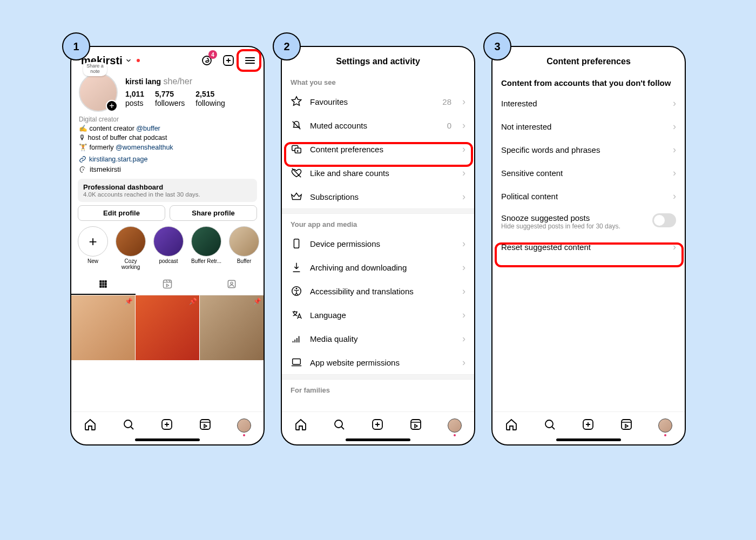 This screenshot has width=756, height=540. What do you see at coordinates (206, 248) in the screenshot?
I see `highlight-retreat: Buffer Retr...` at bounding box center [206, 248].